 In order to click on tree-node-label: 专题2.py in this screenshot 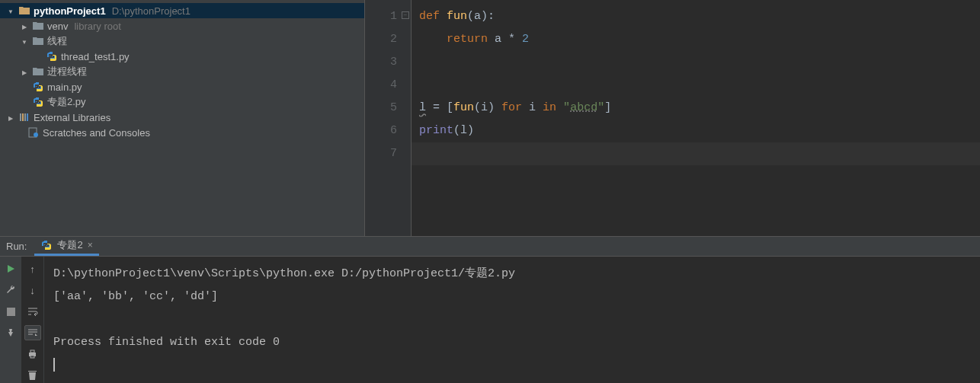, I will do `click(67, 102)`.